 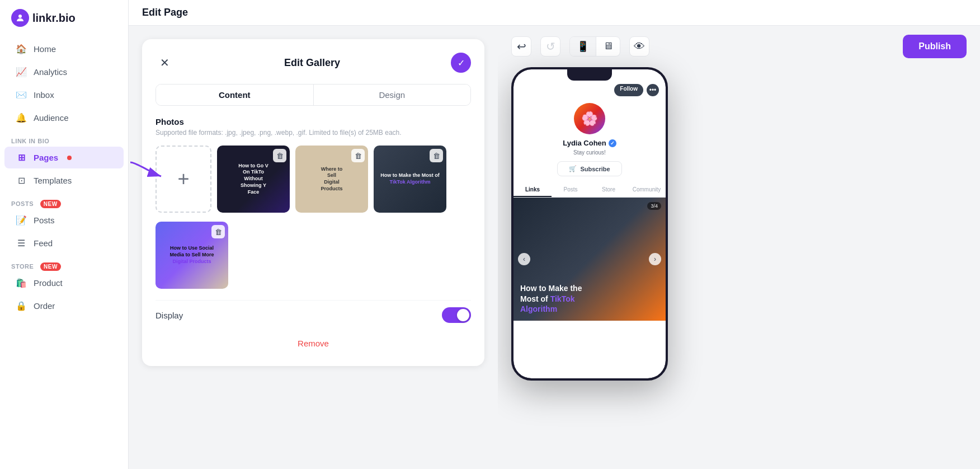 What do you see at coordinates (64, 200) in the screenshot?
I see `posts-section-label: Posts New` at bounding box center [64, 200].